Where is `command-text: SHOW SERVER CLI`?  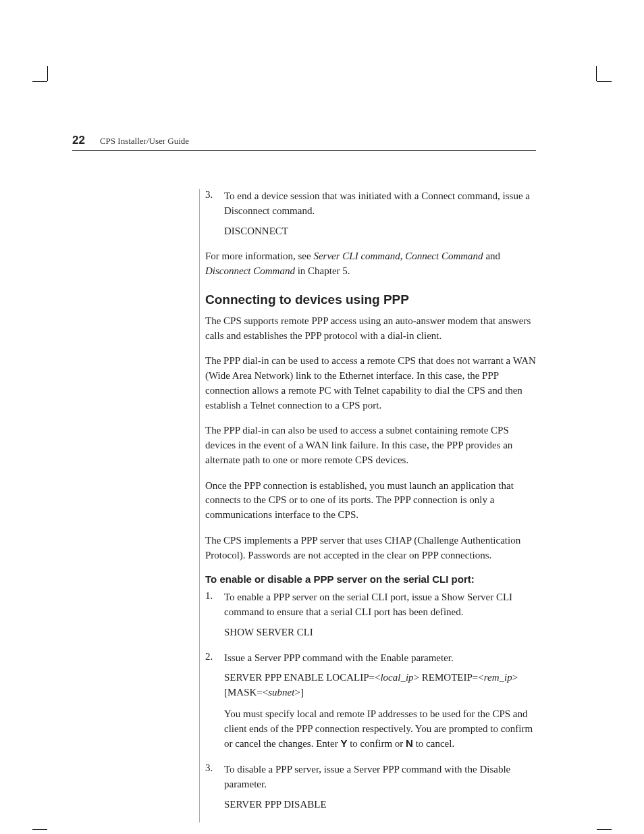 command-text: SHOW SERVER CLI is located at coordinates (382, 633).